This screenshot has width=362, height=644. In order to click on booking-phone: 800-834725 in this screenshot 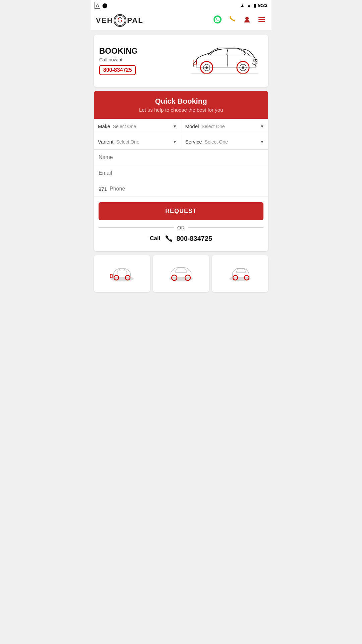, I will do `click(117, 70)`.